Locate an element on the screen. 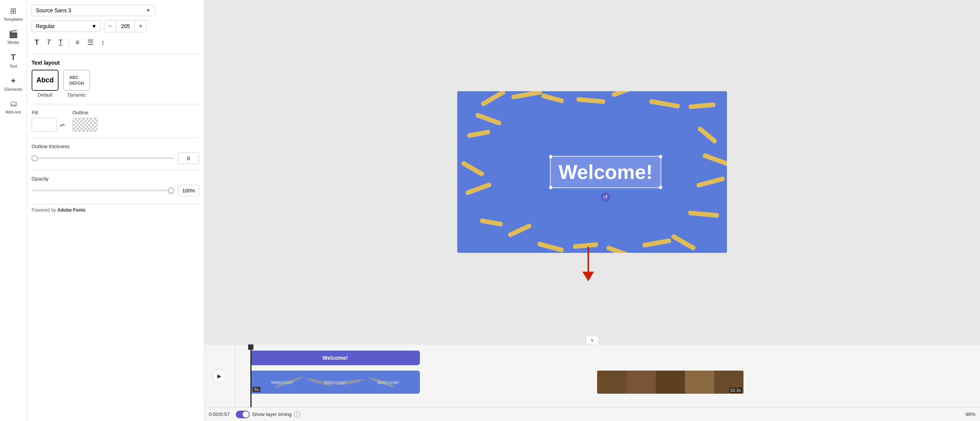  fill-section: Fill ⇌ is located at coordinates (48, 121).